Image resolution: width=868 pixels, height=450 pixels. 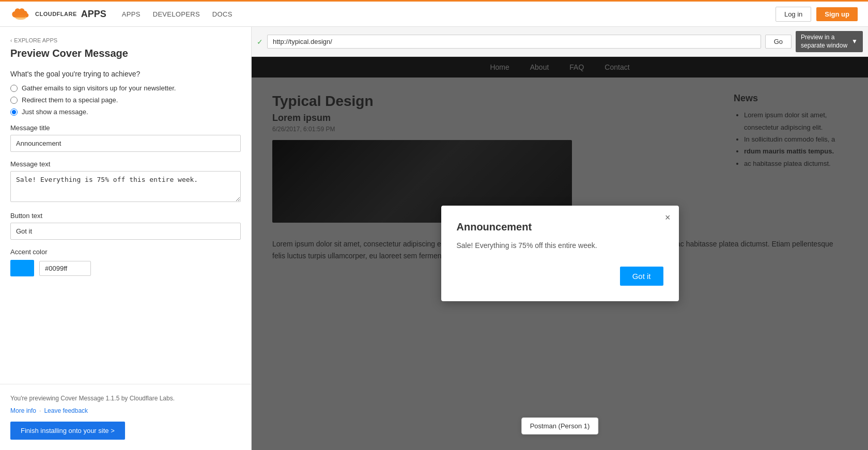 What do you see at coordinates (126, 112) in the screenshot?
I see `radio-show-message: Just show a message.` at bounding box center [126, 112].